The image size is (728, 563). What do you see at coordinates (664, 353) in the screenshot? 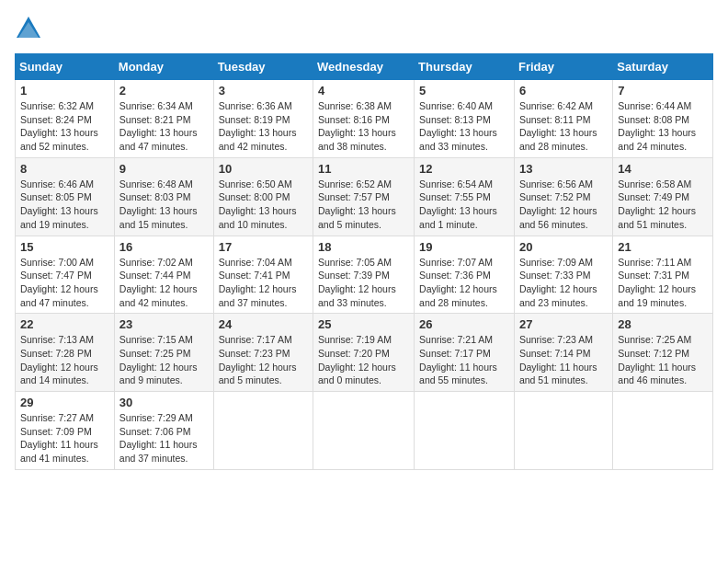
I see `calendar-cell: 28 Sunrise: 7:25 AMSunset: 7:12 PMDaylig…` at bounding box center [664, 353].